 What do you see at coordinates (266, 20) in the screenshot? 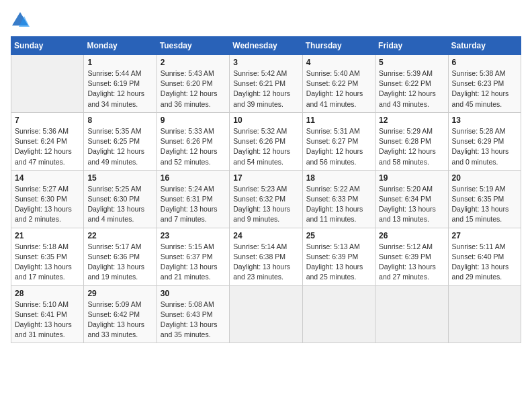
I see `page-header` at bounding box center [266, 20].